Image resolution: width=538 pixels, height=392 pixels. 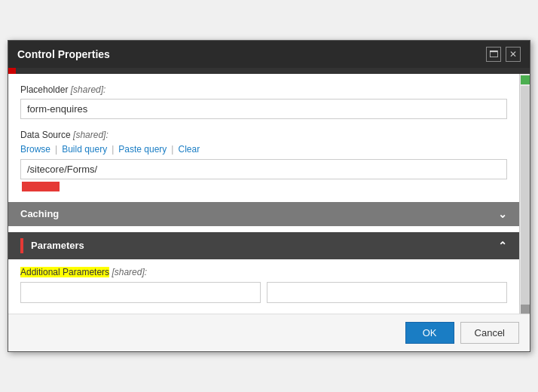 I want to click on parameters-accent, so click(x=22, y=246).